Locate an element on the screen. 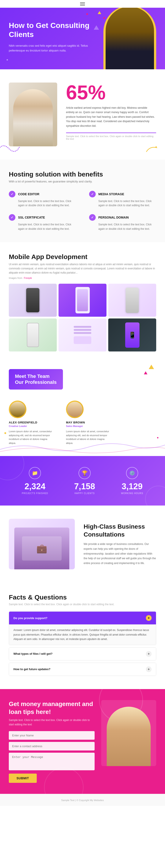  benefit-item-1: ✓ CODE EDITOR Sample text. Click to sele… is located at coordinates (42, 199).